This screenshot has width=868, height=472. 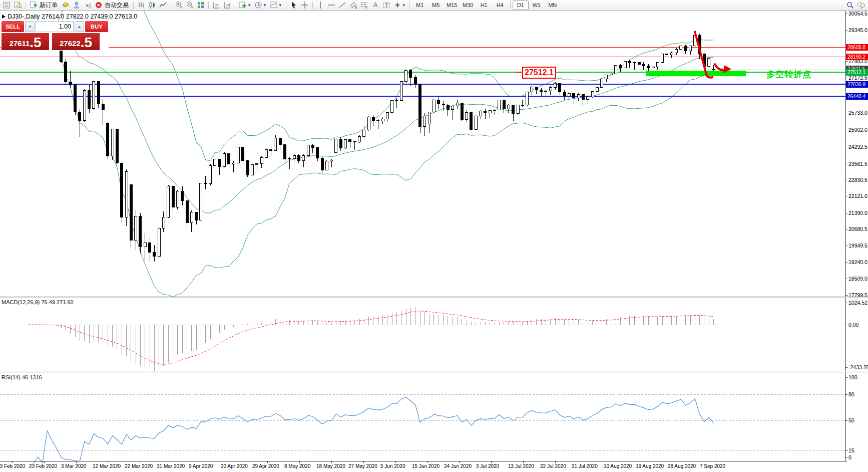 I want to click on price-badge: 28605.8, so click(x=857, y=47).